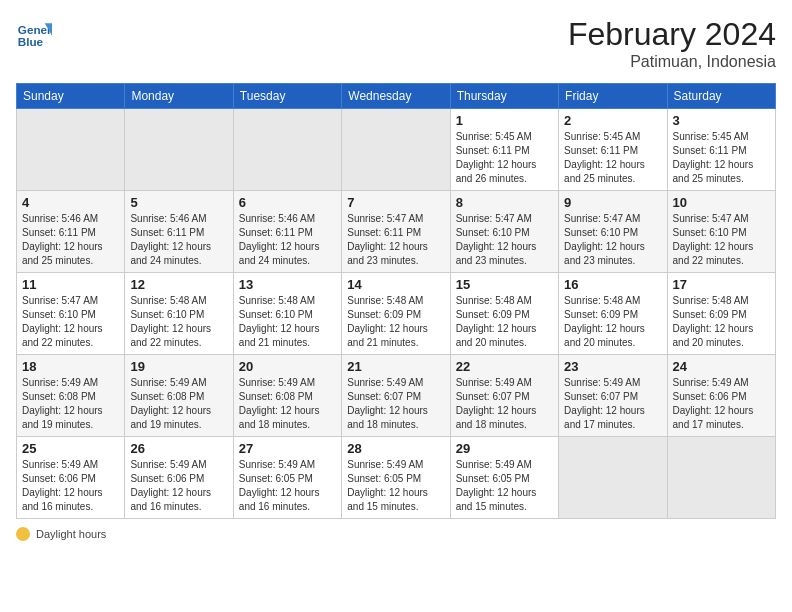  I want to click on calendar-cell: 13Sunrise: 5:48 AM Sunset: 6:10 PM Dayli…, so click(287, 314).